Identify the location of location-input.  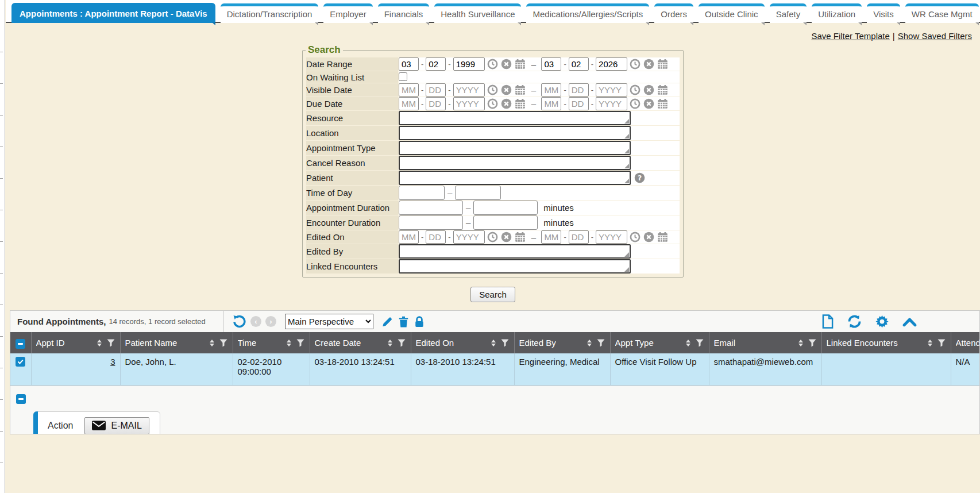
(515, 133).